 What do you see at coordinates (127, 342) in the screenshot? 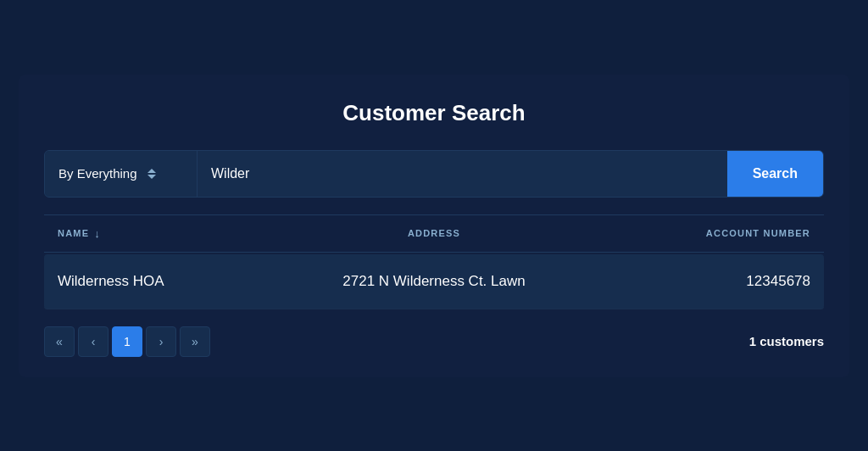
I see `pagination: « ‹ 1 › »` at bounding box center [127, 342].